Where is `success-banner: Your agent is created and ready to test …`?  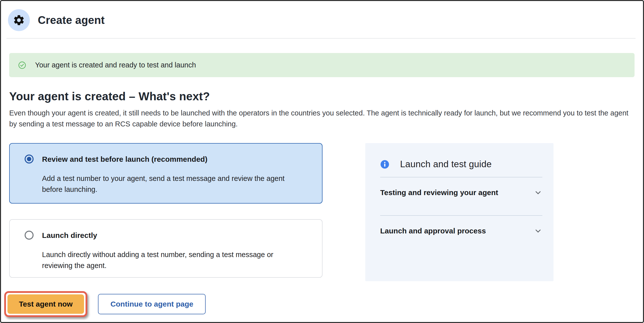 success-banner: Your agent is created and ready to test … is located at coordinates (322, 65).